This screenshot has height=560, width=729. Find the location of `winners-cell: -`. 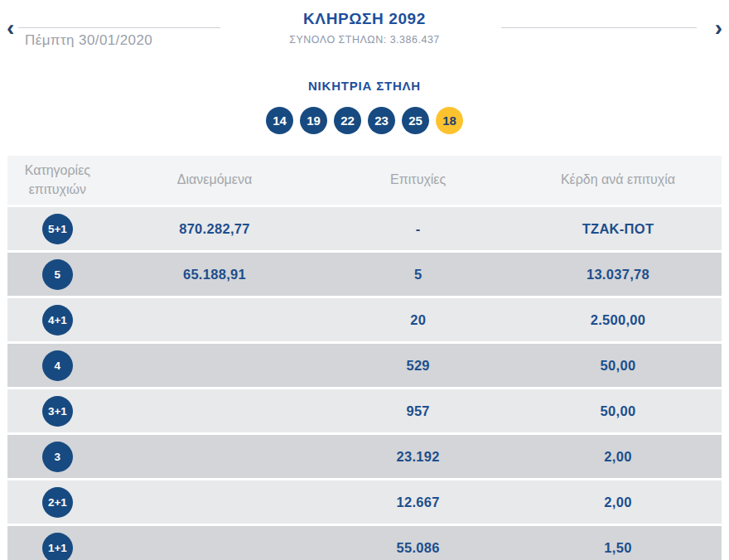

winners-cell: - is located at coordinates (418, 229).